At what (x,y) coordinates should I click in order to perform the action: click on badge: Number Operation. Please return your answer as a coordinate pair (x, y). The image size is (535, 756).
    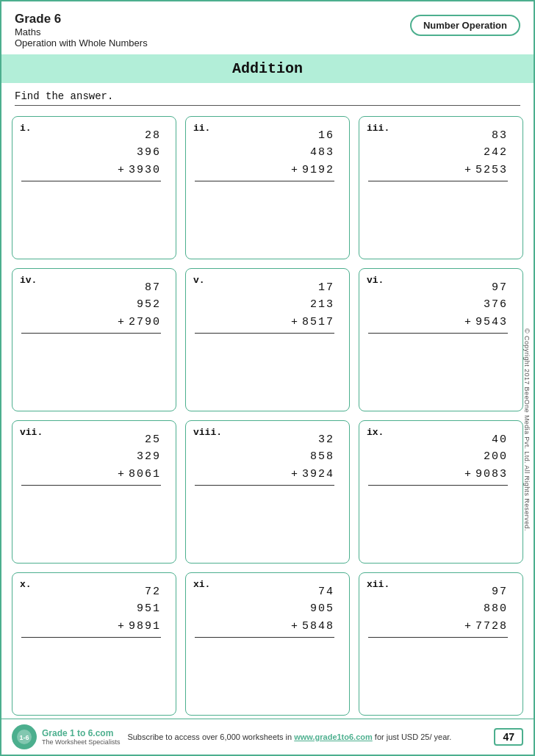
    Looking at the image, I should click on (465, 25).